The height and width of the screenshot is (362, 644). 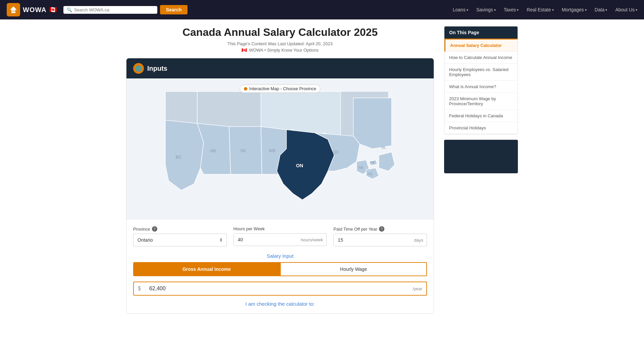 I want to click on pto-unit: days, so click(x=421, y=240).